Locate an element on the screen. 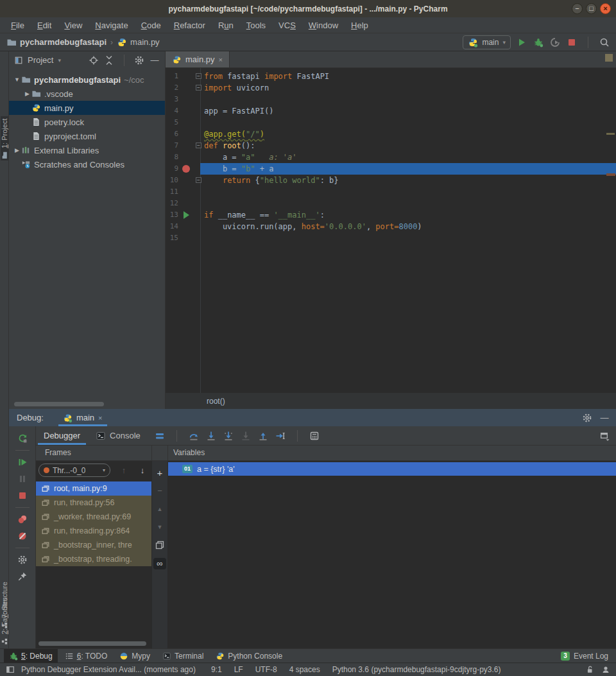  line-number: 10 is located at coordinates (172, 180).